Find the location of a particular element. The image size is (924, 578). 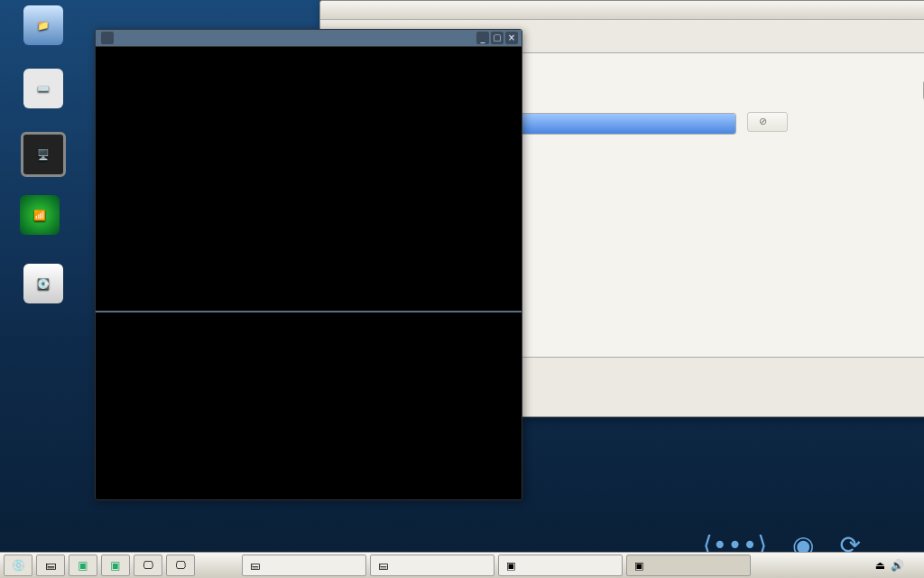

roxterm-titlebar: _ ▢ × is located at coordinates (309, 38).